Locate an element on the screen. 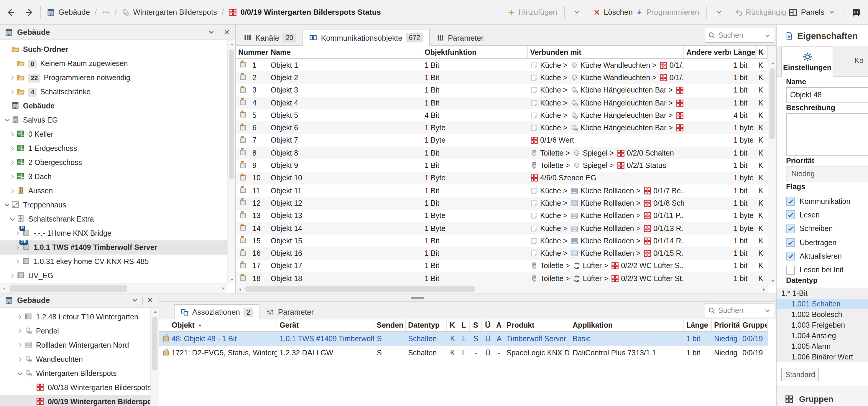  table-row: 6Objekt 61 ByteKüche >Küche Hängeleuchte… is located at coordinates (502, 128).